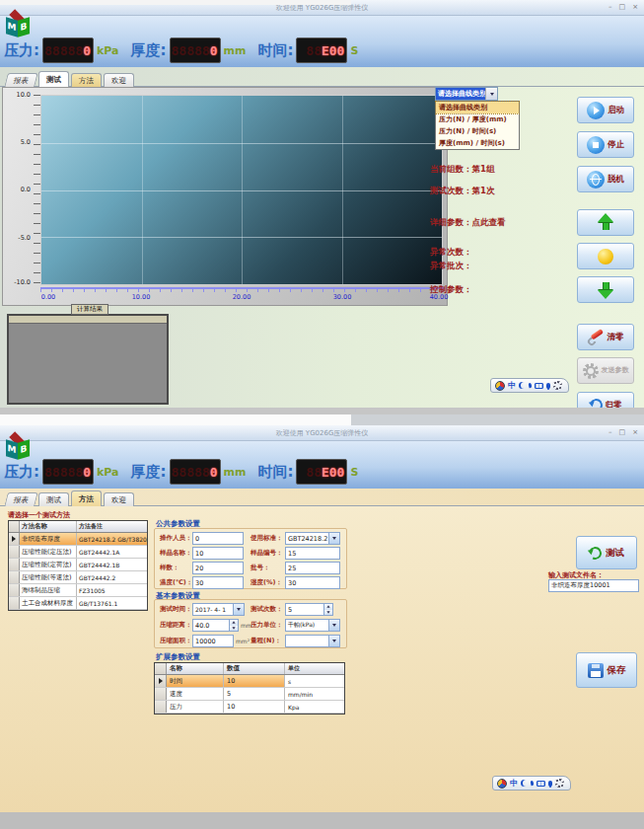 The image size is (644, 829). I want to click on title-bar: 欢迎使用 YG026G压缩弹性仪 – □ ×, so click(322, 433).